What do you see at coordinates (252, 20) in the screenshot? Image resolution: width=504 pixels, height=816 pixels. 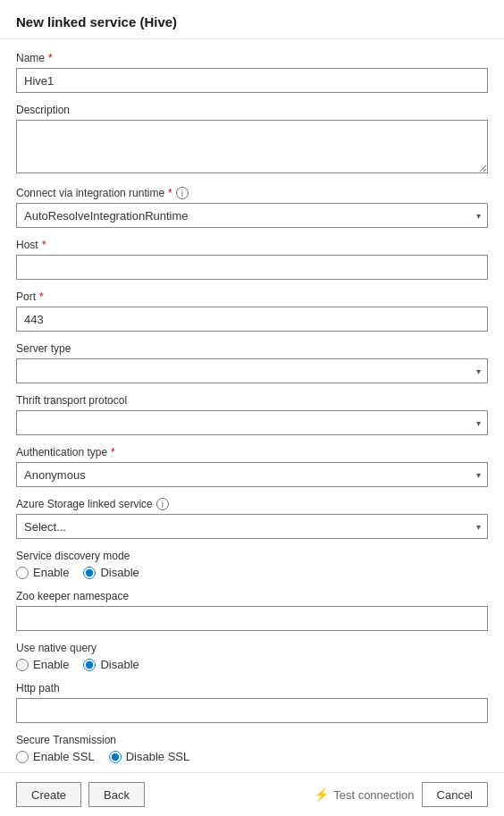 I see `panel-title: New linked service (Hive)` at bounding box center [252, 20].